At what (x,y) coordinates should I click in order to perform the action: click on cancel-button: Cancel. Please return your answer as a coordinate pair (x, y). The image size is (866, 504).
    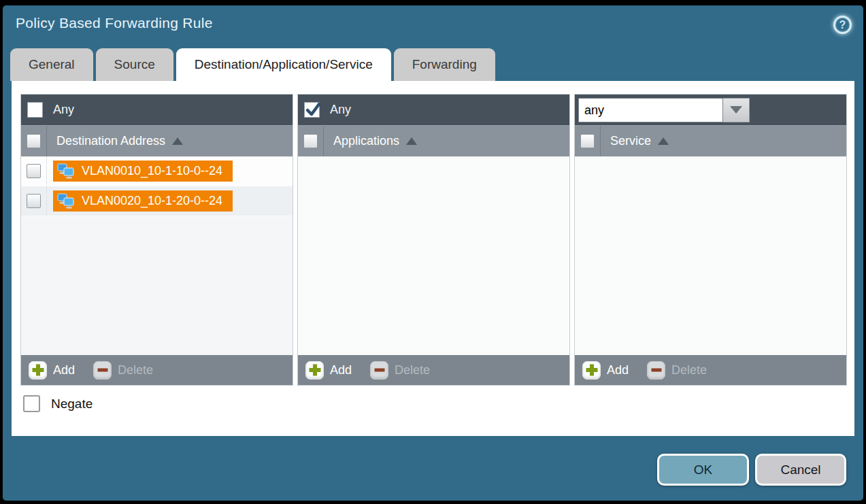
    Looking at the image, I should click on (801, 469).